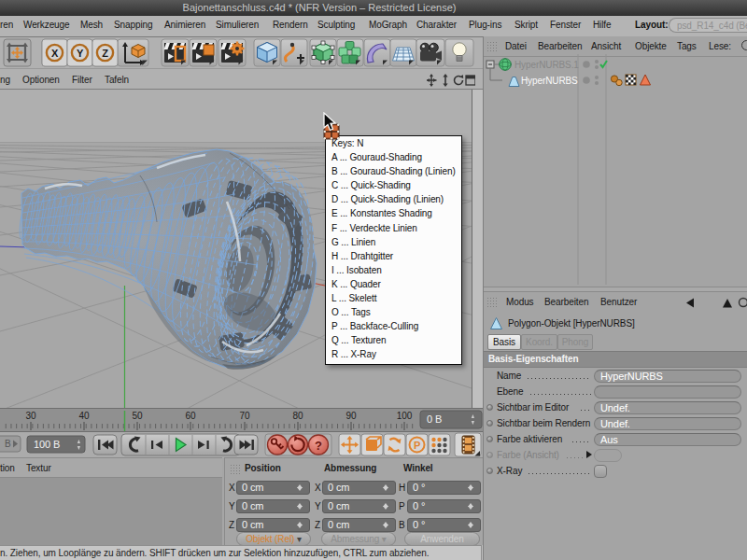  I want to click on svg-text: Z, so click(105, 53).